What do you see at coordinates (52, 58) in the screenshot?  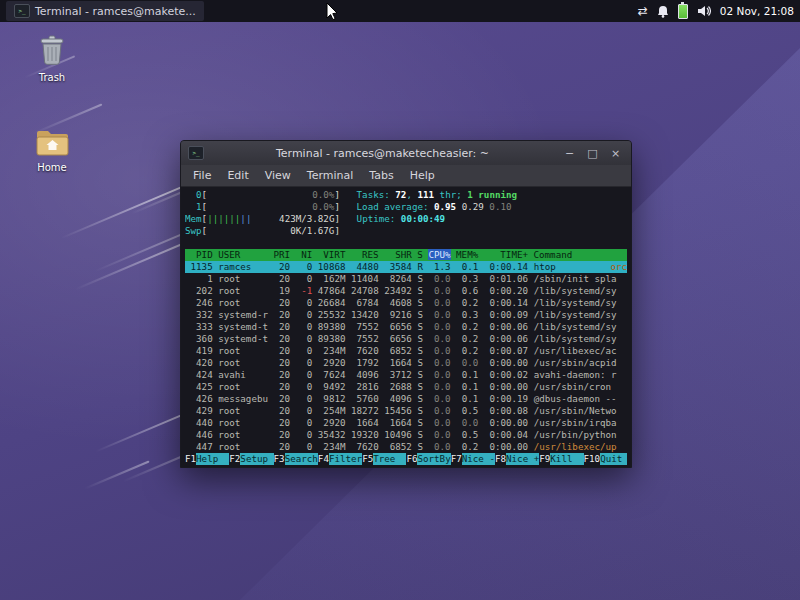 I see `desktop-icon-trash: Trash` at bounding box center [52, 58].